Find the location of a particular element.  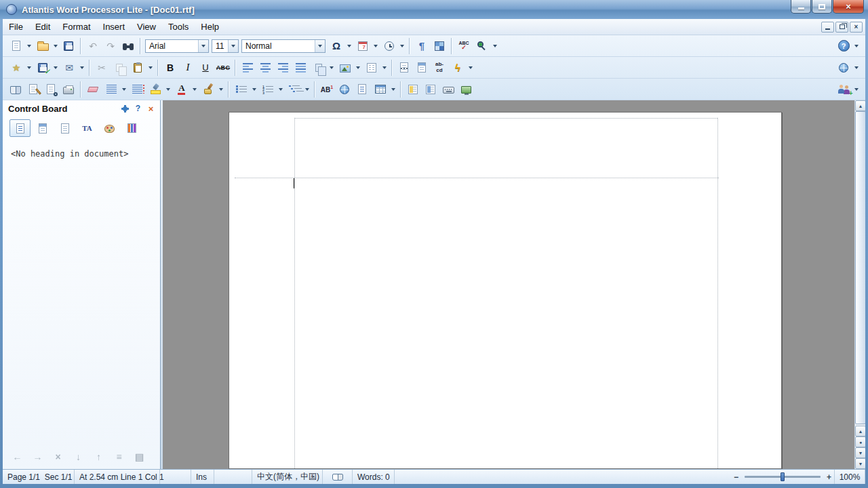

copy-button is located at coordinates (119, 68).